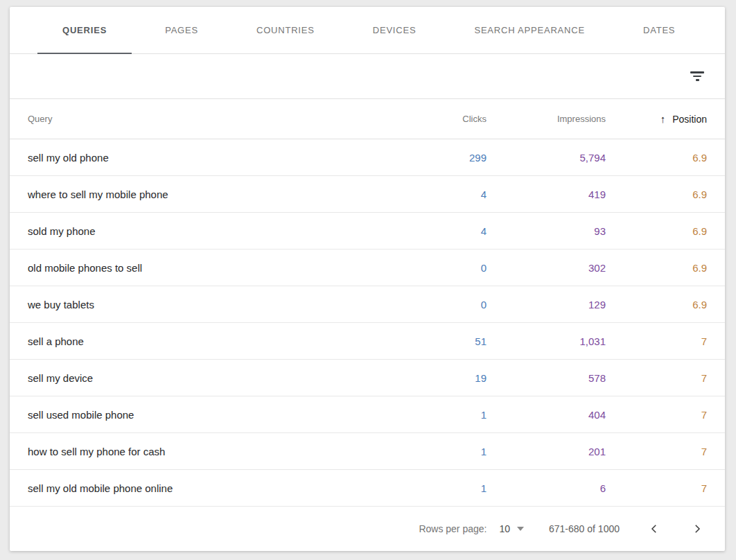 The image size is (736, 560). Describe the element at coordinates (202, 231) in the screenshot. I see `query-cell: sold my phone` at that location.